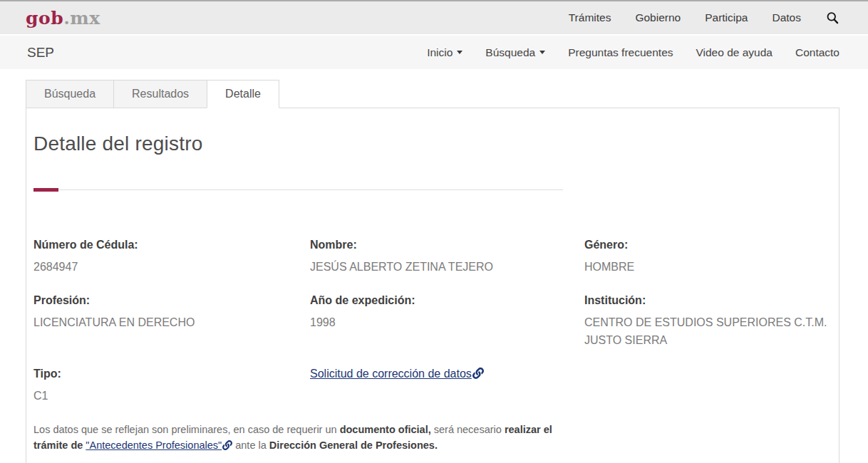 The width and height of the screenshot is (868, 463). What do you see at coordinates (448, 301) in the screenshot?
I see `field-label: Año de expedición:` at bounding box center [448, 301].